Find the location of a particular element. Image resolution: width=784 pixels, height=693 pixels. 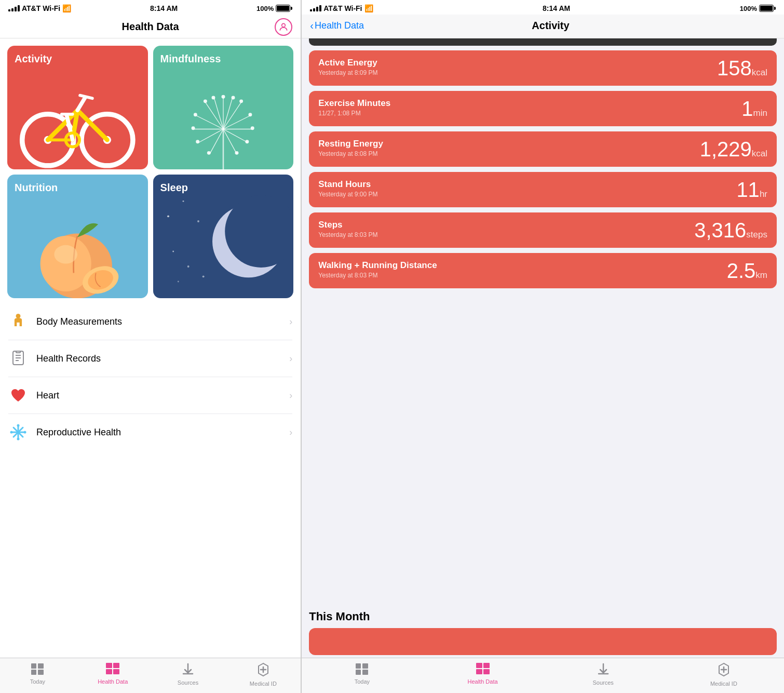

body-measurements-icon is located at coordinates (18, 322).